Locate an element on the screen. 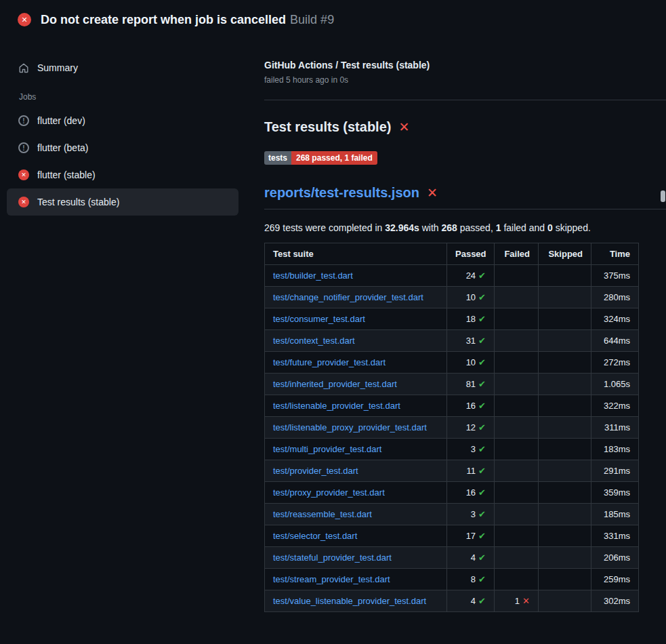 This screenshot has height=644, width=666. passed-cell: 16✔ is located at coordinates (471, 406).